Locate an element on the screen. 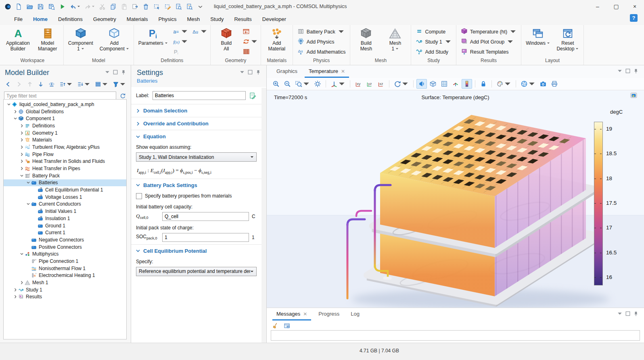 This screenshot has width=644, height=360. scene-light-toggle is located at coordinates (422, 84).